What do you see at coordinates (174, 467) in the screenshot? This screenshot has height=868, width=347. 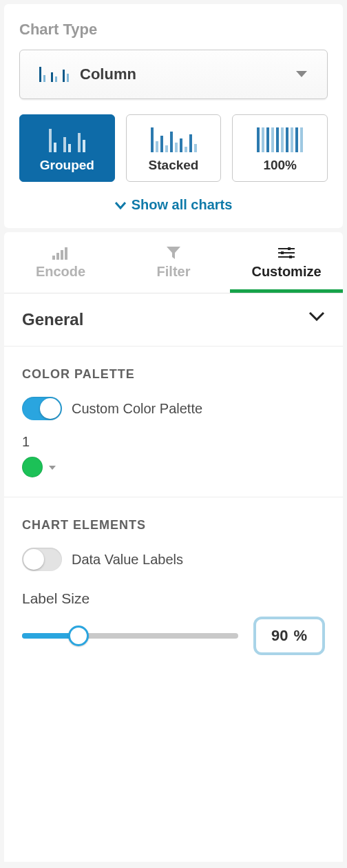 I see `color-swatch-picker` at bounding box center [174, 467].